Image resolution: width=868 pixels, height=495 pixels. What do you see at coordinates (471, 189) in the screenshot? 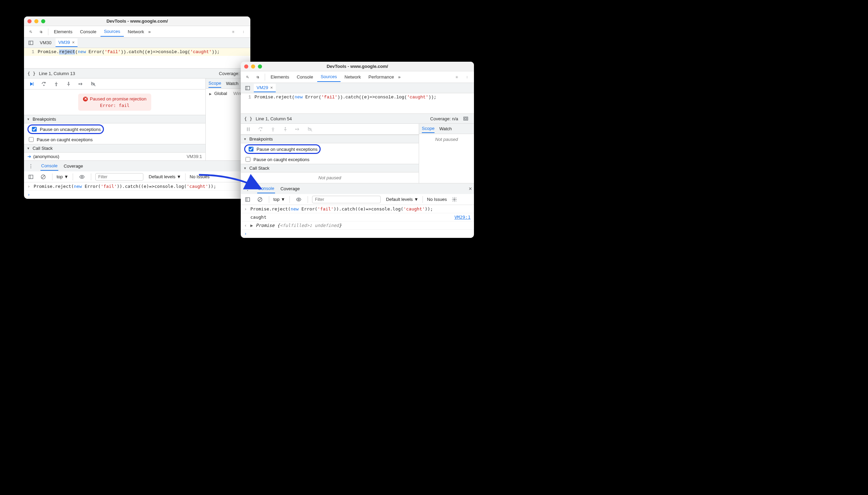
I see `close-drawer-icon: ×` at bounding box center [471, 189].